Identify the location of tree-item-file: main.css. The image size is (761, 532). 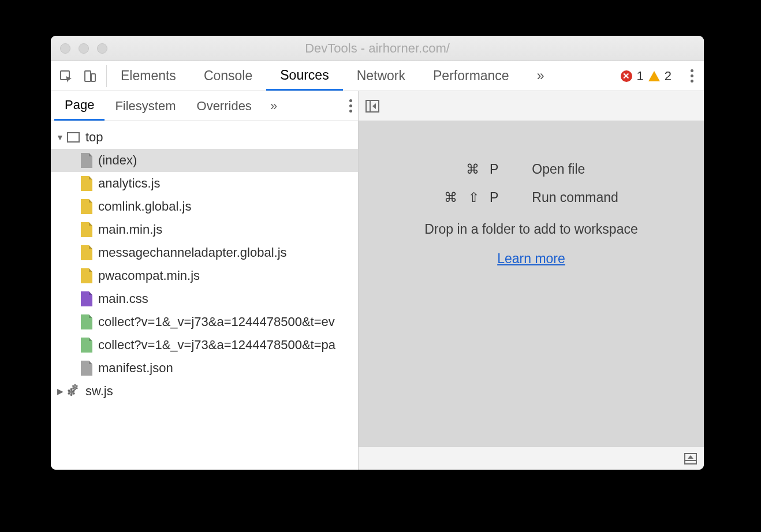
(204, 299).